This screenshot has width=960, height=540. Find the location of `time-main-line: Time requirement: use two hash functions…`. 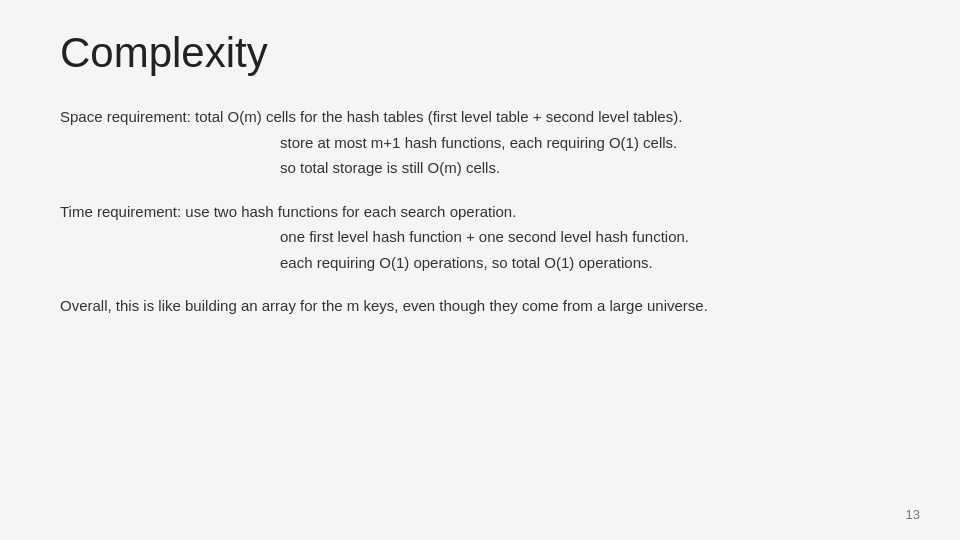

time-main-line: Time requirement: use two hash functions… is located at coordinates (480, 212).